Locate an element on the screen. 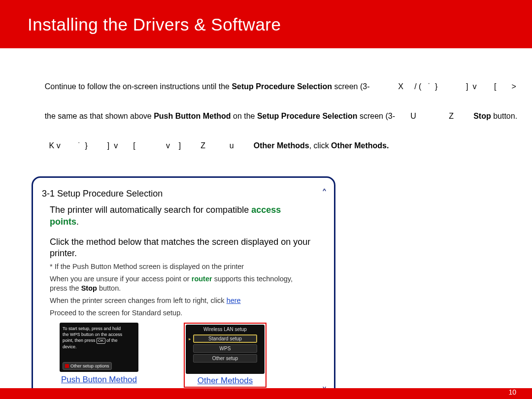  instr-l3d: Other Methods. is located at coordinates (360, 146).